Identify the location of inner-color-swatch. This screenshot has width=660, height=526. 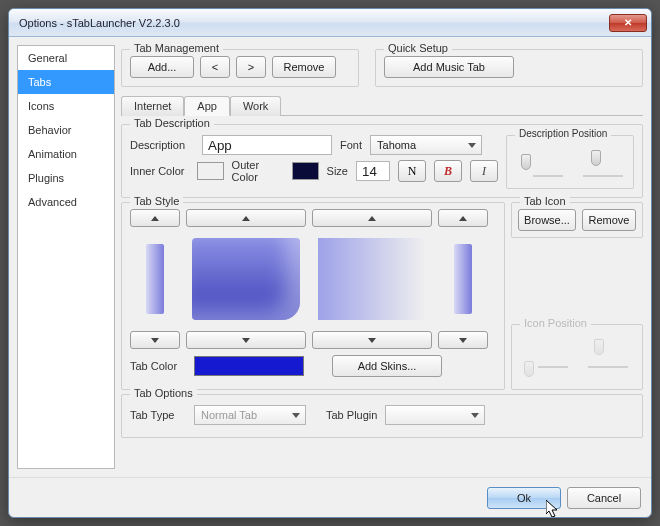
(210, 171).